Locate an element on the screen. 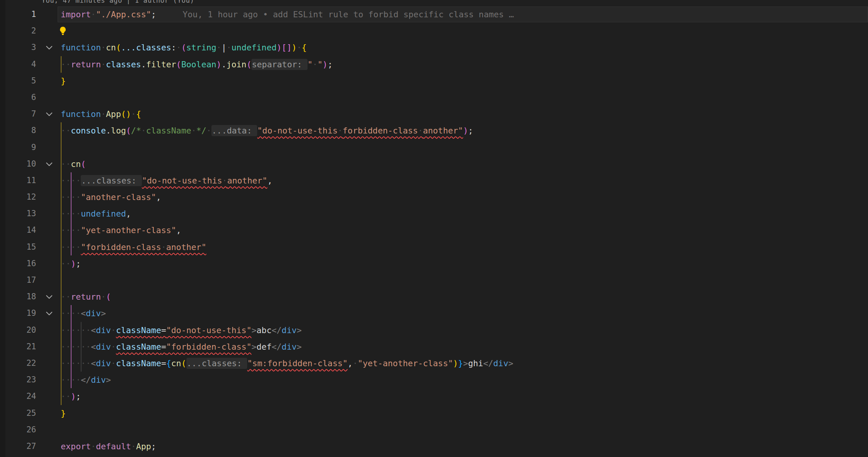 This screenshot has height=457, width=868. code-line: 3function·cn(...classes:·(string·|·undef… is located at coordinates (434, 48).